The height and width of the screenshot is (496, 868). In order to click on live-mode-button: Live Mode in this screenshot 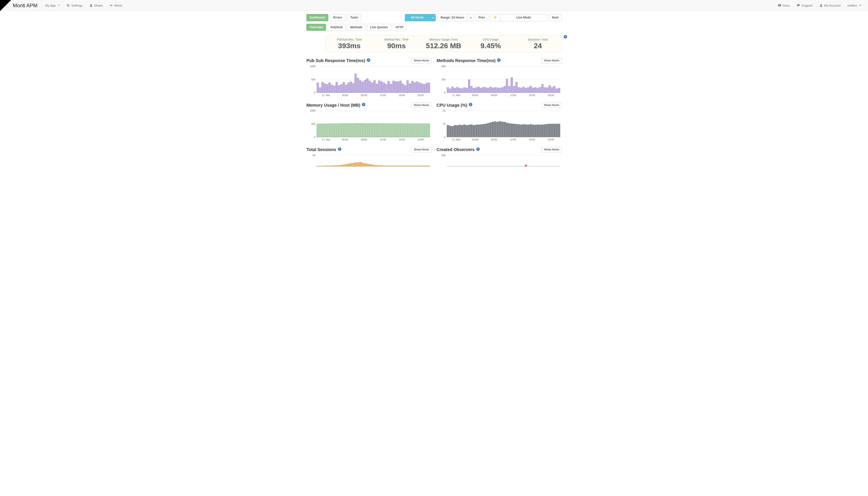, I will do `click(524, 18)`.